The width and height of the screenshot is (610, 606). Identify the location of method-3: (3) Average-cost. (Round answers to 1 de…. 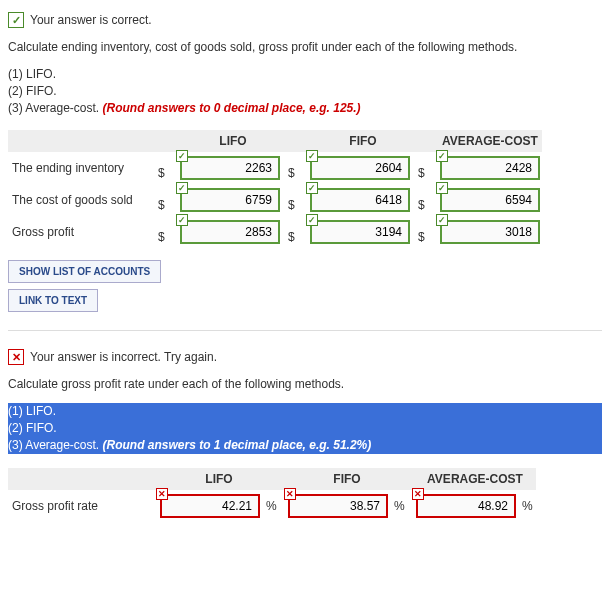
(305, 446).